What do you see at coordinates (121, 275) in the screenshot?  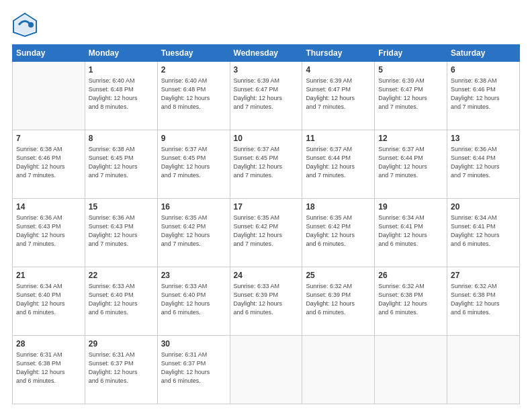 I see `day-number: 22` at bounding box center [121, 275].